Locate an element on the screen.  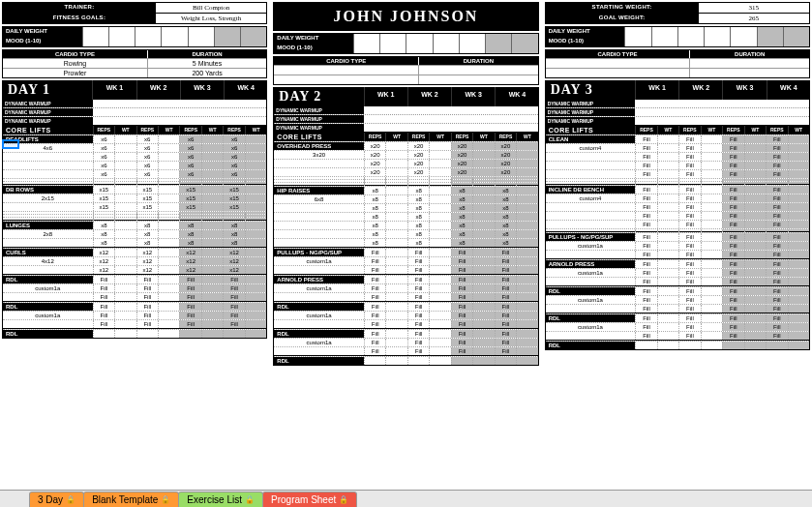
exercise-scheme: 6x8 is located at coordinates (319, 199).